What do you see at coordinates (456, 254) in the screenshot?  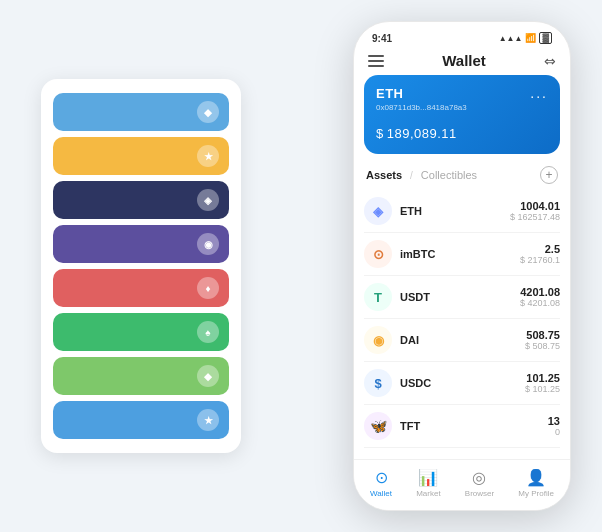 I see `asset-name-imbtc: imBTC` at bounding box center [456, 254].